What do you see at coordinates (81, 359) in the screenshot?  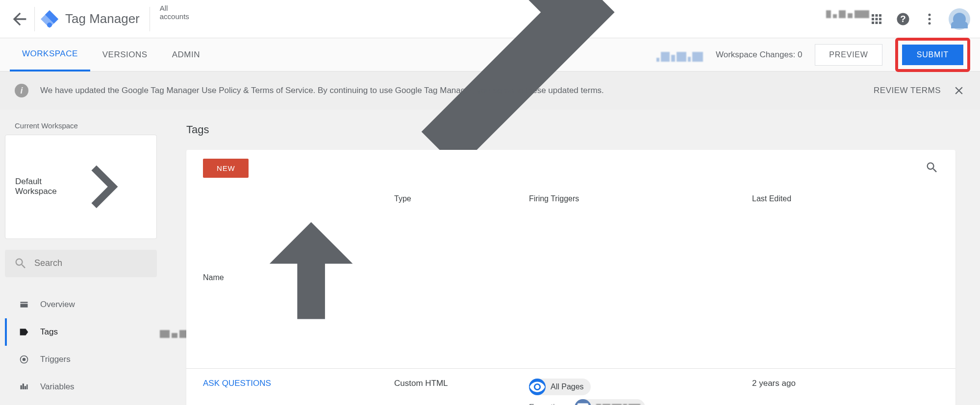 I see `nav-triggers: Triggers` at bounding box center [81, 359].